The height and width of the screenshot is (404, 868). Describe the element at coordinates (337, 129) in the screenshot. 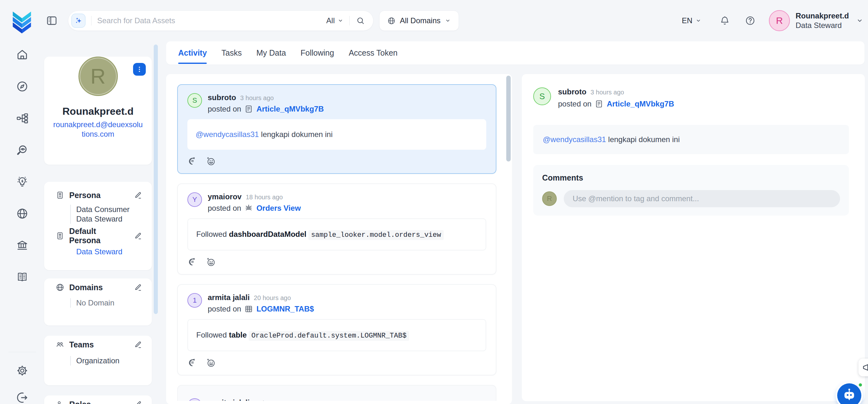

I see `feed-card: S subroto 3 hours ago posted on Article_…` at that location.